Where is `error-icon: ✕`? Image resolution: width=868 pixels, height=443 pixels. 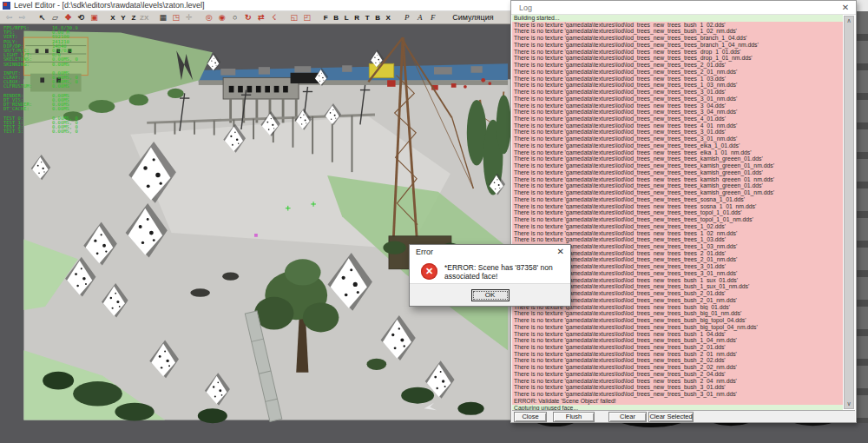
error-icon: ✕ is located at coordinates (429, 271).